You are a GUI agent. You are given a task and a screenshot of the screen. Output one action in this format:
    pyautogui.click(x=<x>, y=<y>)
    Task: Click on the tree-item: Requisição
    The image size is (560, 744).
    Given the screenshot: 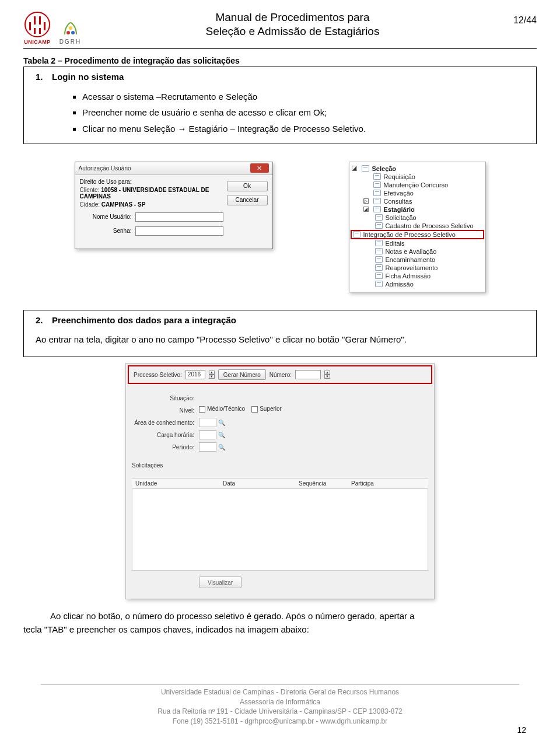 What is the action you would take?
    pyautogui.click(x=418, y=177)
    